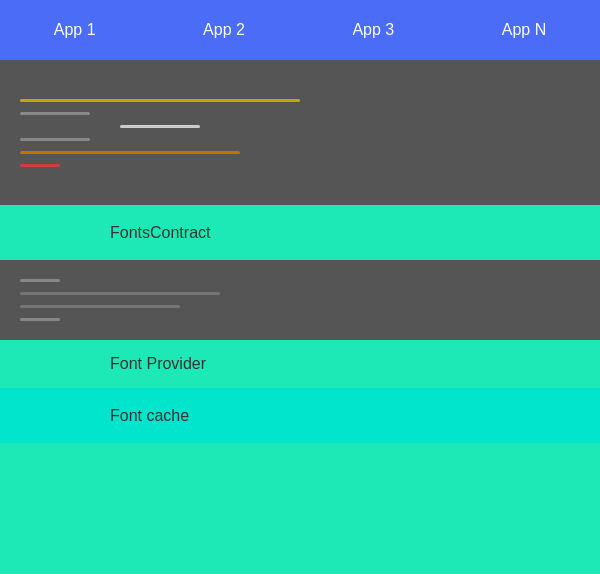 The width and height of the screenshot is (600, 574). What do you see at coordinates (300, 416) in the screenshot?
I see `font-cache-section: Font cache` at bounding box center [300, 416].